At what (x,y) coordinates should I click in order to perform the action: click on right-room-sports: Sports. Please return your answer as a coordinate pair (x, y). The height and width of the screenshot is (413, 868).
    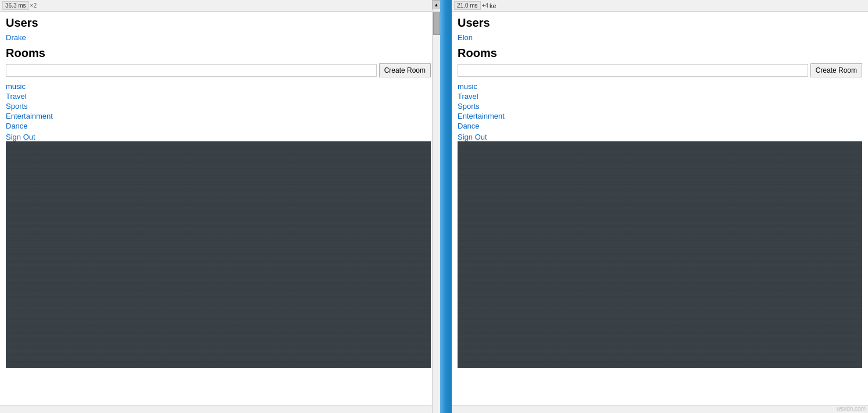
    Looking at the image, I should click on (660, 106).